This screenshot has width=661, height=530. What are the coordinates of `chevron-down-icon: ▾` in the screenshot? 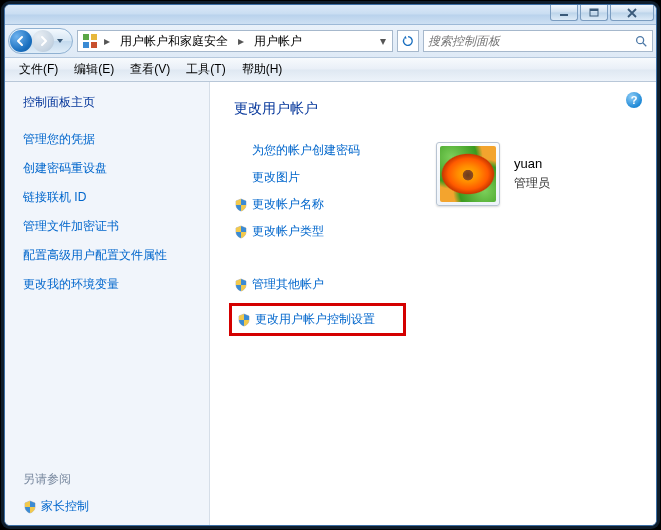 It's located at (383, 41).